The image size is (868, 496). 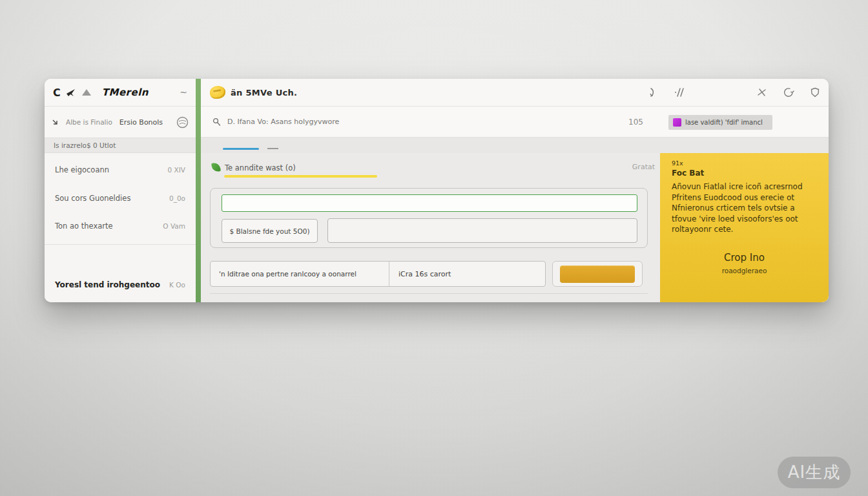 What do you see at coordinates (87, 92) in the screenshot?
I see `triangle-icon` at bounding box center [87, 92].